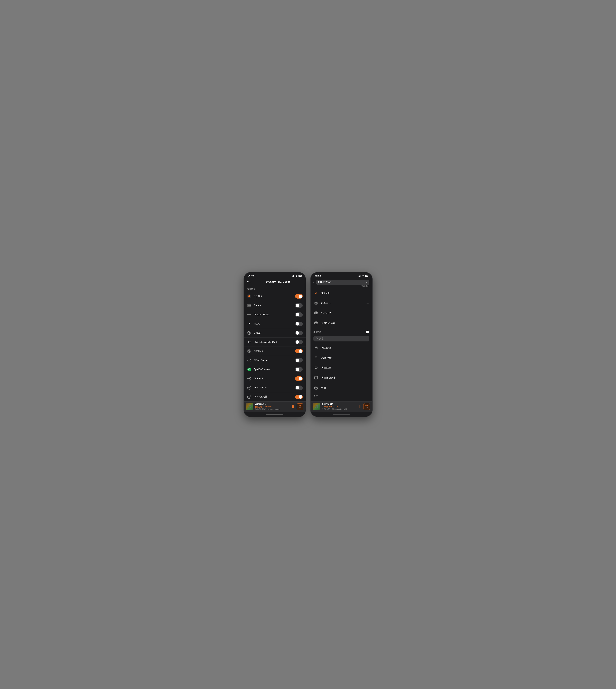  I want to click on spotify-connect-label: Spotify Connect, so click(274, 370).